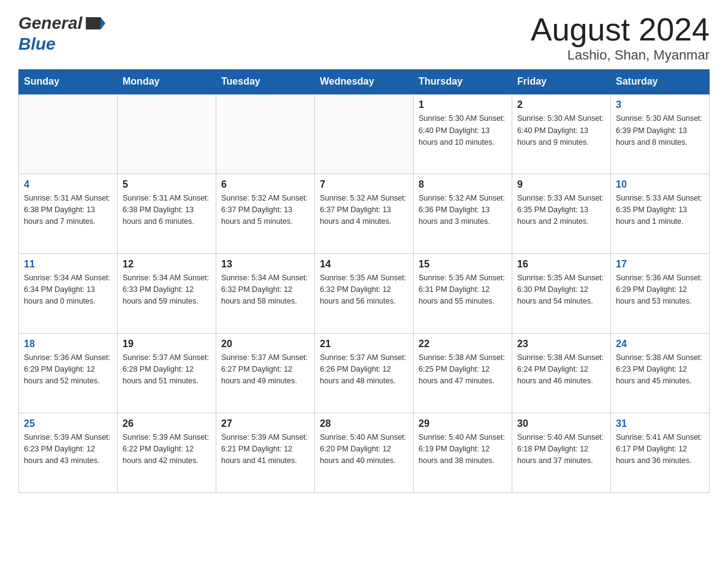 This screenshot has width=728, height=563. Describe the element at coordinates (561, 213) in the screenshot. I see `calendar-cell: 9Sunrise: 5:33 AM Sunset: 6:35 PM Daylig…` at that location.